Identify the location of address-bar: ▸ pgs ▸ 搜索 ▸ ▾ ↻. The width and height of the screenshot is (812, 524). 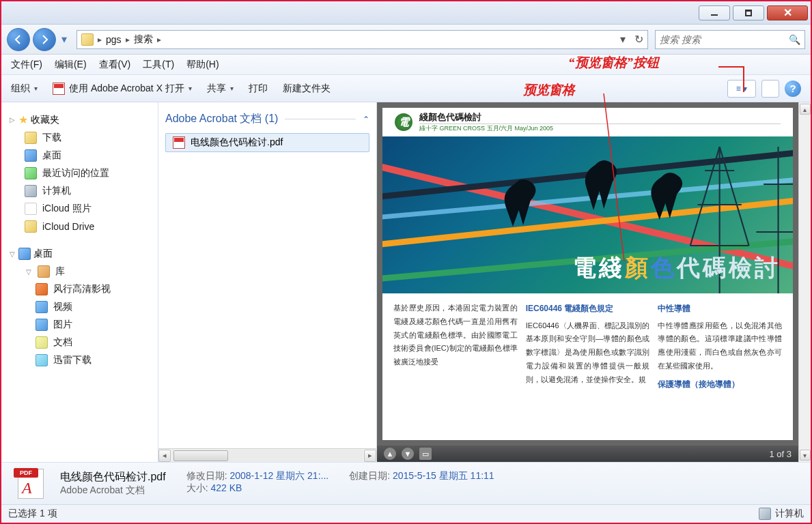
(362, 40).